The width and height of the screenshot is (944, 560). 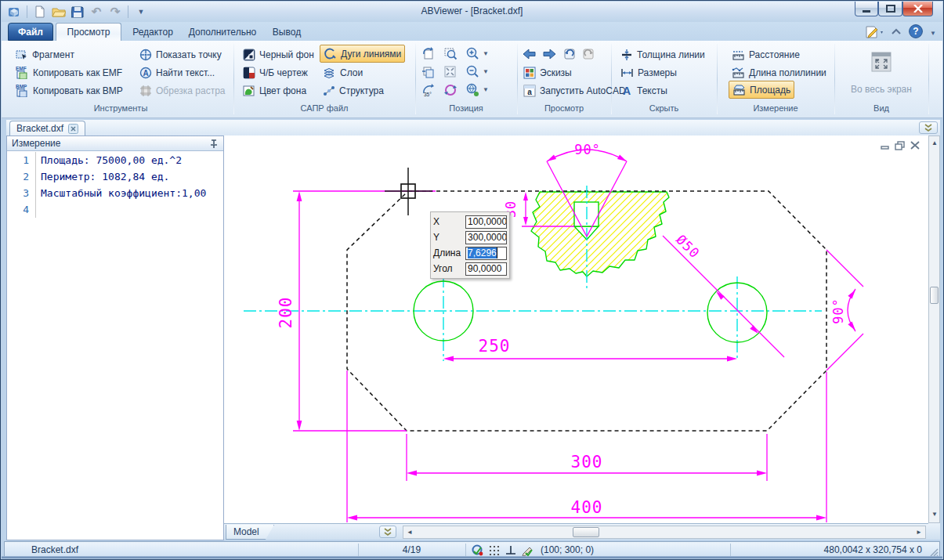 What do you see at coordinates (249, 91) in the screenshot?
I see `background-color-icon` at bounding box center [249, 91].